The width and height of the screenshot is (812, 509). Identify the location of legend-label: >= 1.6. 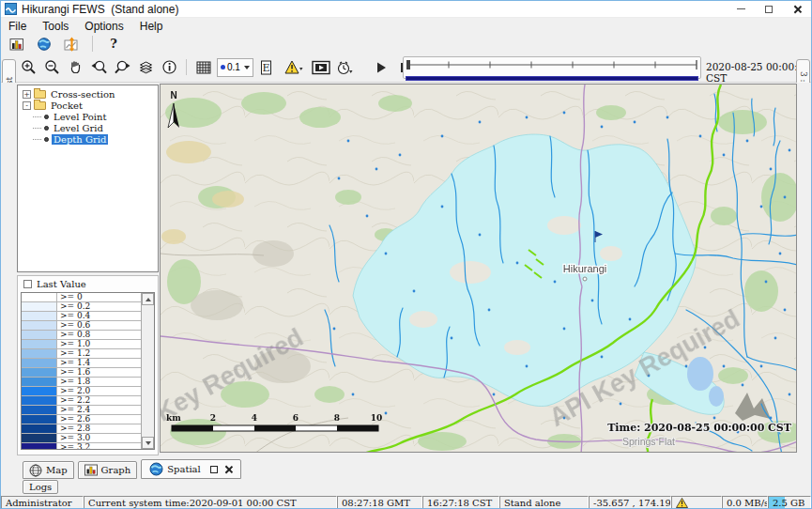
(73, 372).